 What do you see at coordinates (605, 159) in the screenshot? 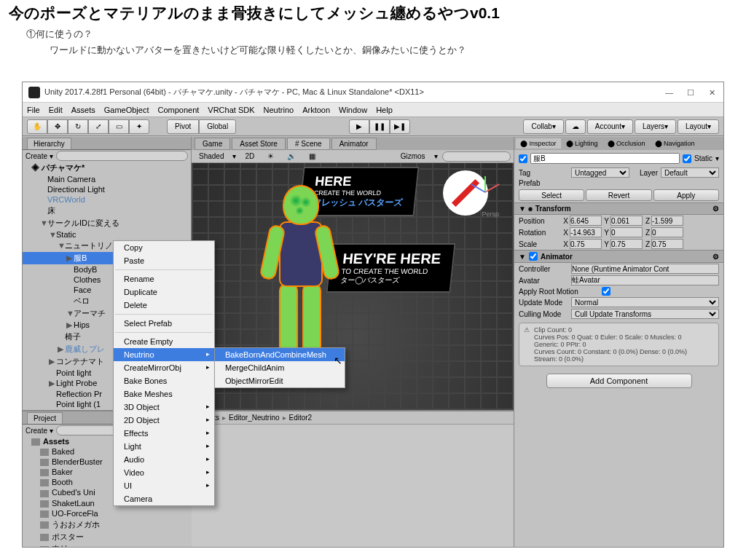
I see `gameobject-name-field` at bounding box center [605, 159].